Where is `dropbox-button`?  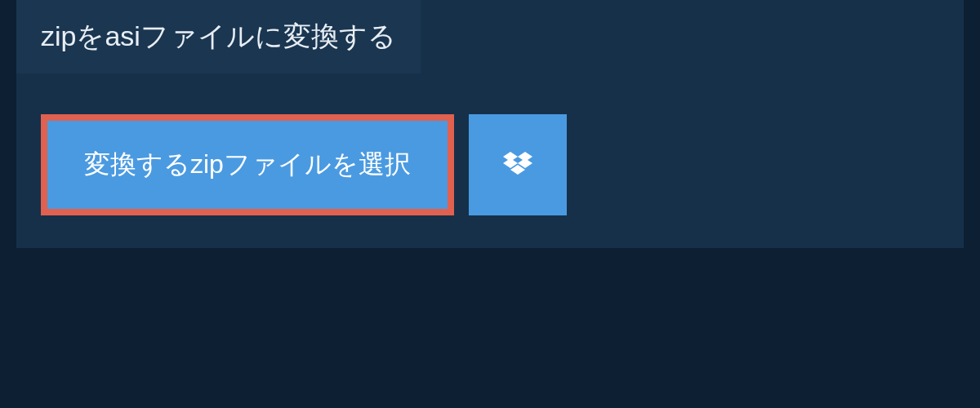
dropbox-button is located at coordinates (518, 165).